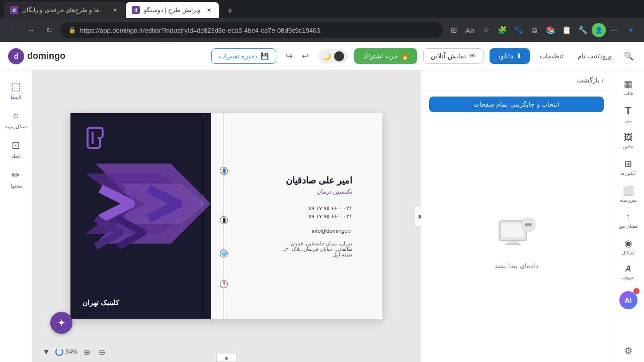 The width and height of the screenshot is (644, 362). I want to click on phone1: ۰۲۱ – ۶۶ ۹۵ ۱۷ ۸۹, so click(290, 208).